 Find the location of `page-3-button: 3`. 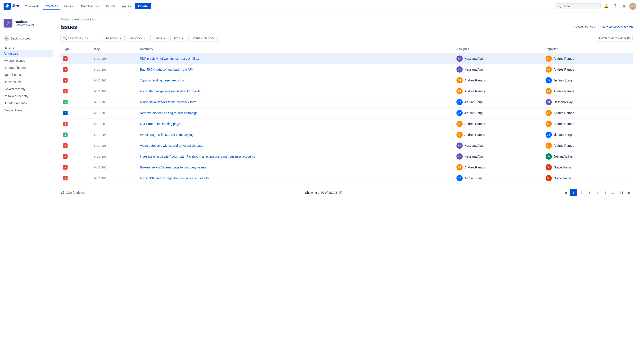

page-3-button: 3 is located at coordinates (589, 192).